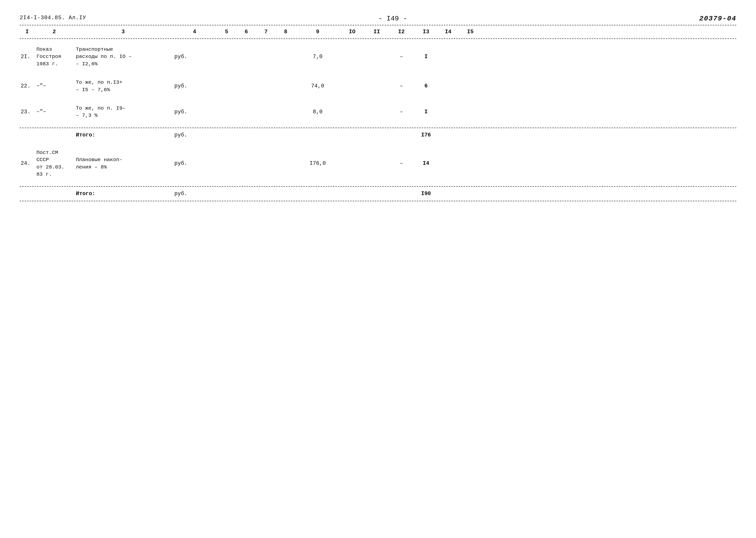  I want to click on col-header-14: I4, so click(448, 32).